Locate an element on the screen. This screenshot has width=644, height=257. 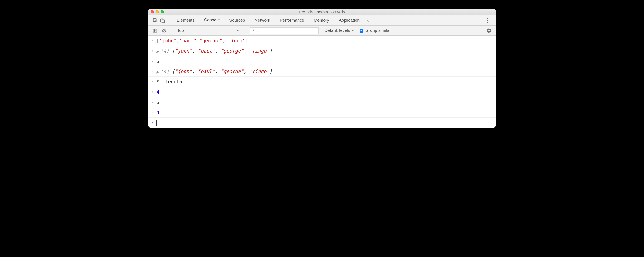
tab-application: Application is located at coordinates (349, 21).